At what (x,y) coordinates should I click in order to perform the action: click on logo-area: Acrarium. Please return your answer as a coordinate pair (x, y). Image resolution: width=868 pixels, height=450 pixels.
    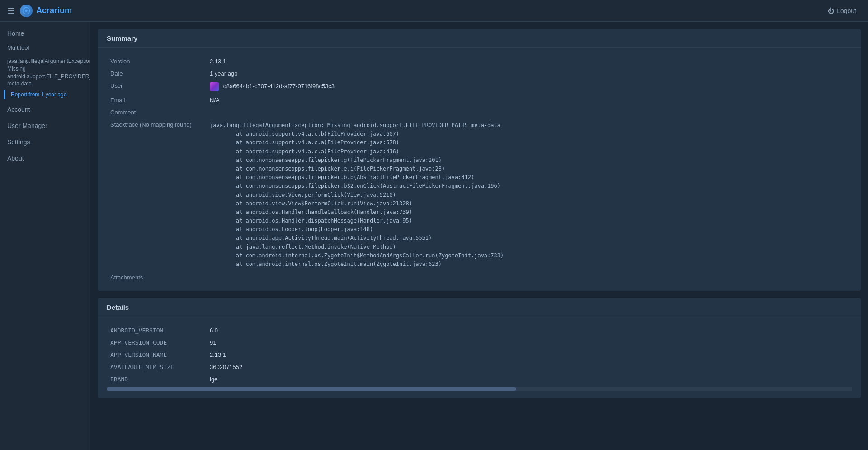
    Looking at the image, I should click on (46, 11).